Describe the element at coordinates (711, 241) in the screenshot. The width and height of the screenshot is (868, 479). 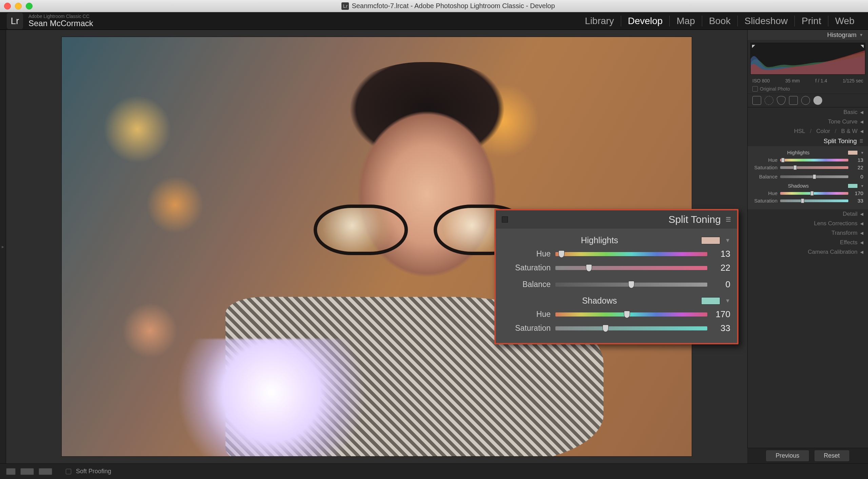
I see `highlights-color-swatch` at that location.